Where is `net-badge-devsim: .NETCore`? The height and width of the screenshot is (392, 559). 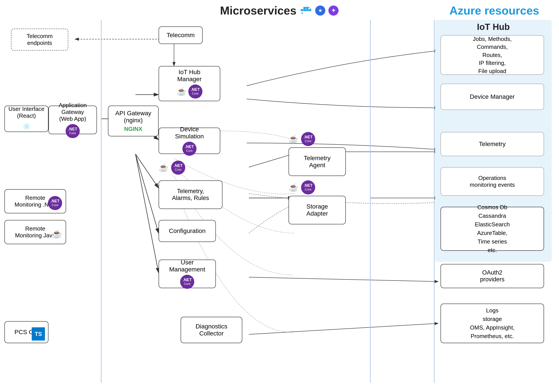
net-badge-devsim: .NETCore is located at coordinates (189, 149).